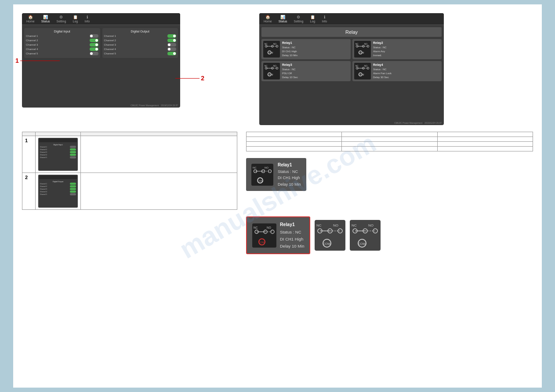  Describe the element at coordinates (278, 235) in the screenshot. I see `bottom-section: NC NO COM Relay1 Status : NC DI CH1 High…` at that location.